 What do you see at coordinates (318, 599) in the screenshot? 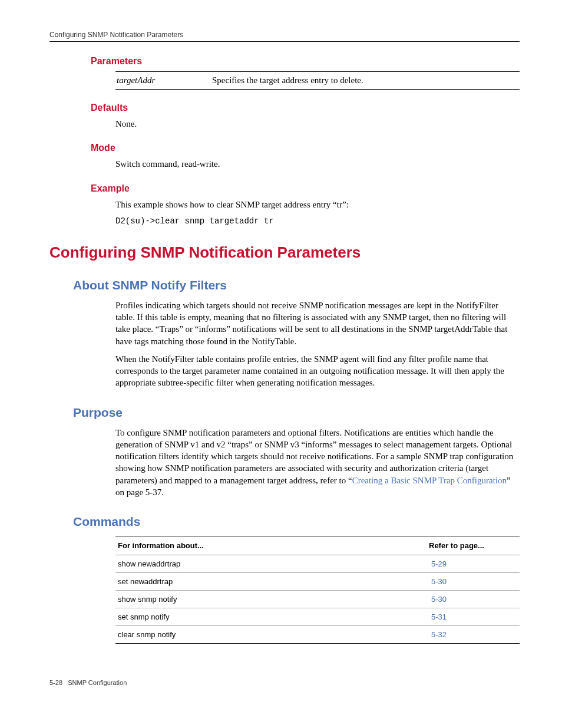
I see `table-row: show snmp notify 5-30` at bounding box center [318, 599].